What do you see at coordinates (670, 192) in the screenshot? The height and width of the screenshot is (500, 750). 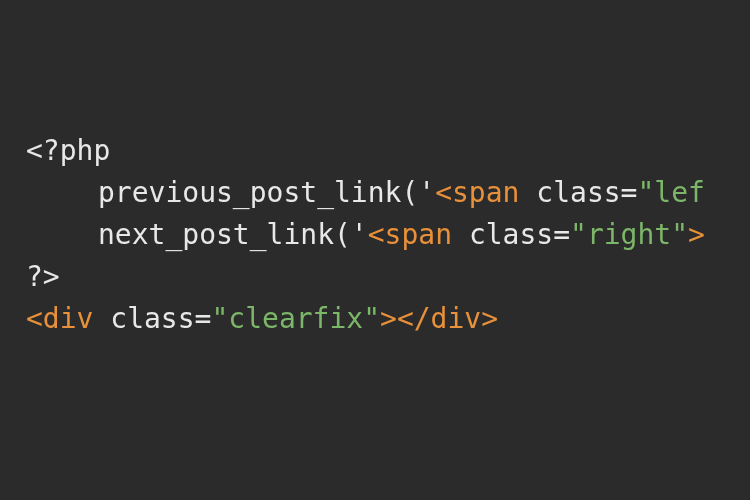 I see `class-value: "lef` at bounding box center [670, 192].